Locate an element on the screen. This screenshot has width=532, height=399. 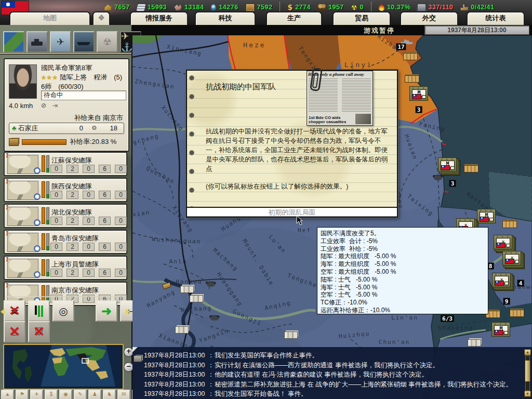
scroll-down-button: ▼ is located at coordinates (528, 394).